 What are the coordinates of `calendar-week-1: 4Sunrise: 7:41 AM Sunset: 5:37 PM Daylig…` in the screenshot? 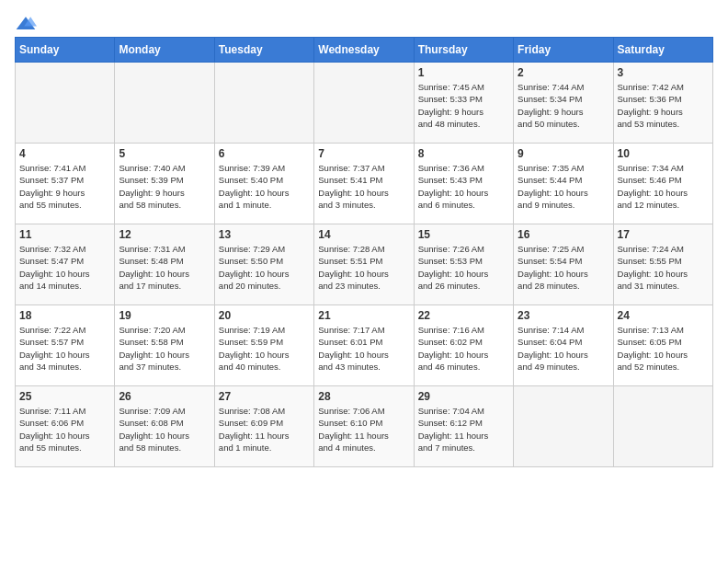 It's located at (364, 184).